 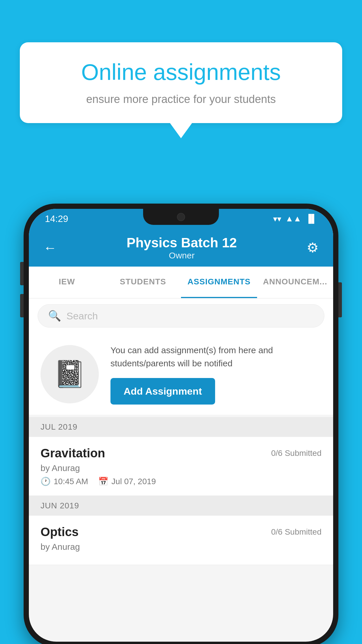 What do you see at coordinates (22, 306) in the screenshot?
I see `side-button-vol-down` at bounding box center [22, 306].